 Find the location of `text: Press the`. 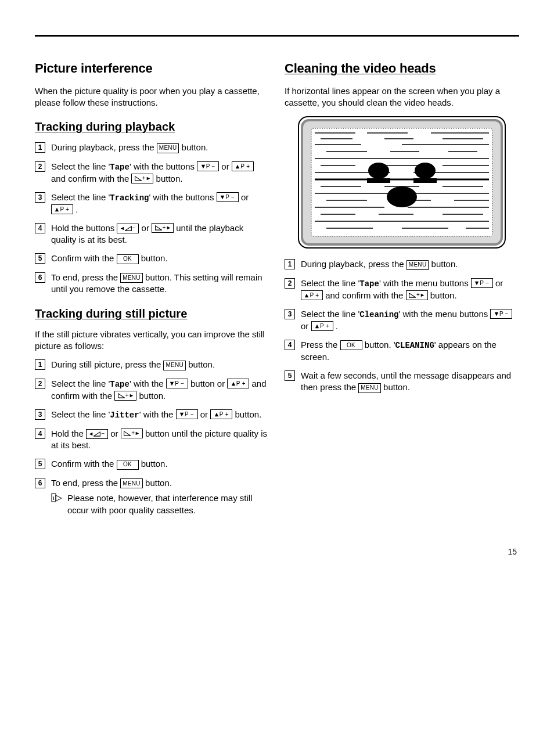

text: Press the is located at coordinates (321, 345).